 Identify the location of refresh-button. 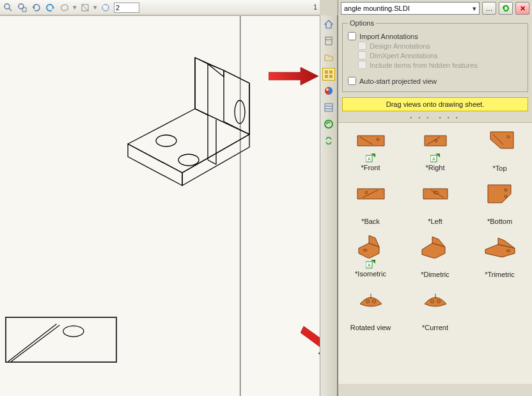
(506, 8).